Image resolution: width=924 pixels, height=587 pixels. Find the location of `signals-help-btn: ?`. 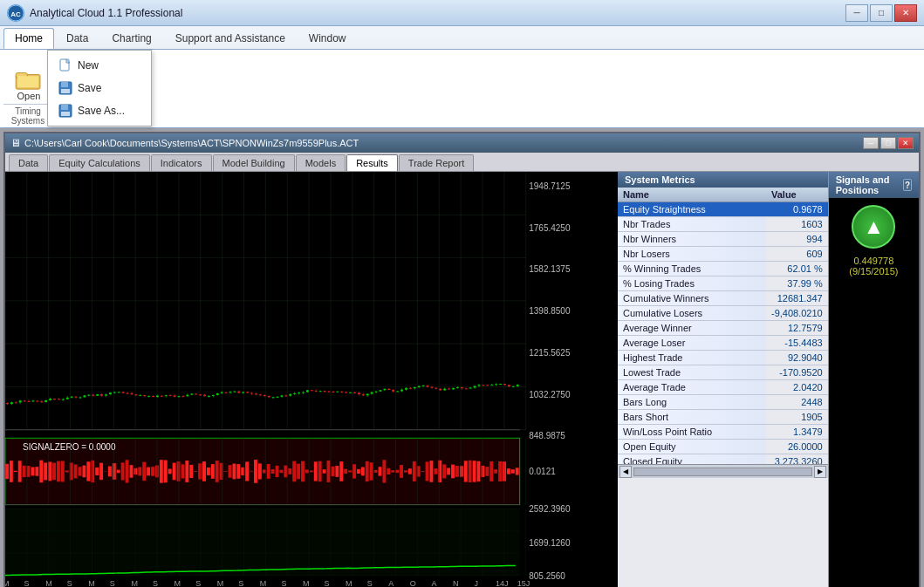

signals-help-btn: ? is located at coordinates (907, 185).